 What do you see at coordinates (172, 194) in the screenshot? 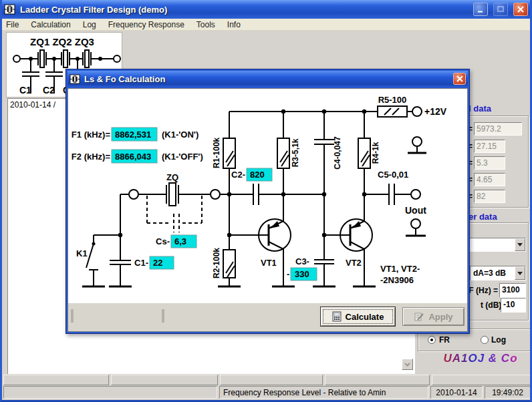
I see `zq-crystal` at bounding box center [172, 194].